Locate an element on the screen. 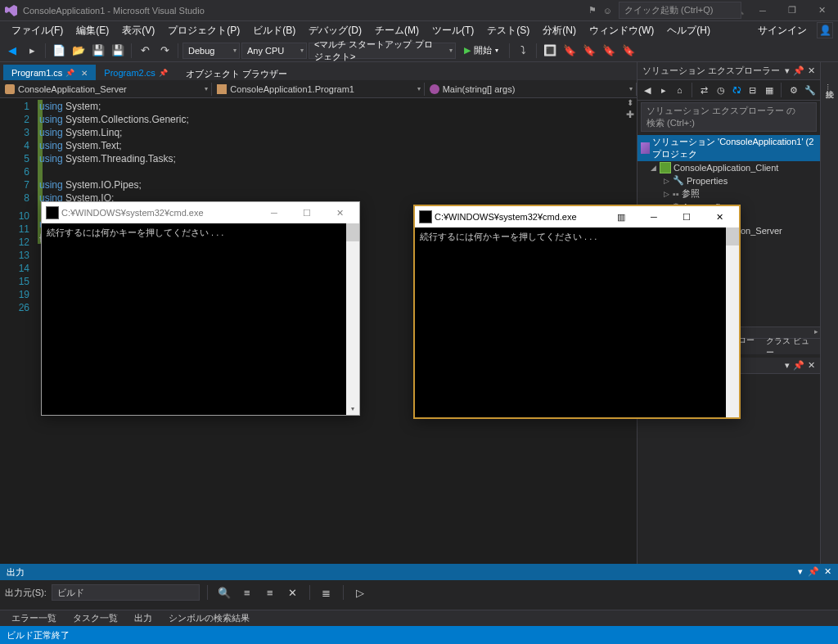 This screenshot has height=644, width=838. nav-class-dropdown: ConsoleApplication1.Program1 is located at coordinates (318, 89).